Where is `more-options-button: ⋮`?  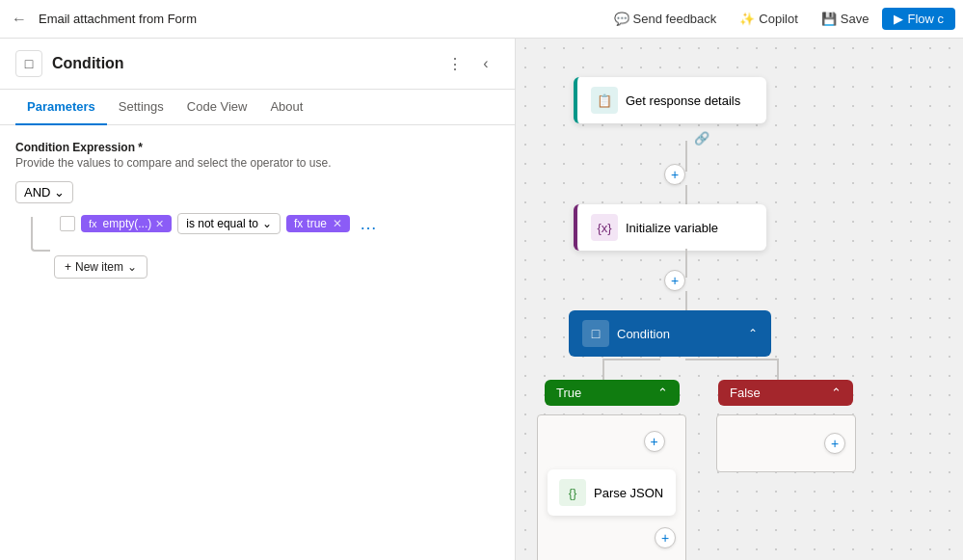
more-options-button: ⋮ is located at coordinates (455, 64).